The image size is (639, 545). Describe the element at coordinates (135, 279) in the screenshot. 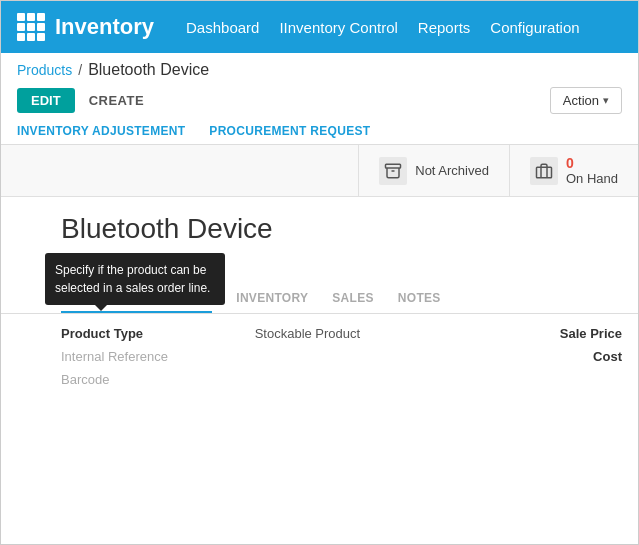

I see `tooltip: Specify if the product can be selected i…` at that location.